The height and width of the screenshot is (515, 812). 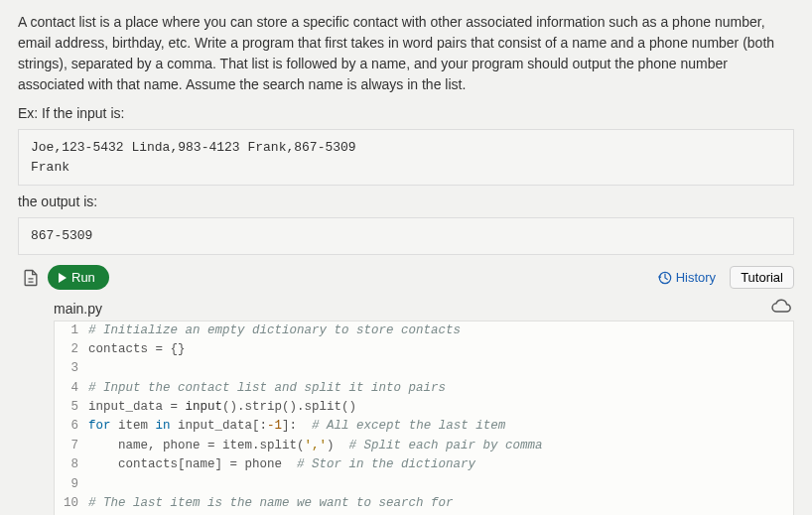 I want to click on code-line: 4# Input the contact list and split it i…, so click(x=424, y=389).